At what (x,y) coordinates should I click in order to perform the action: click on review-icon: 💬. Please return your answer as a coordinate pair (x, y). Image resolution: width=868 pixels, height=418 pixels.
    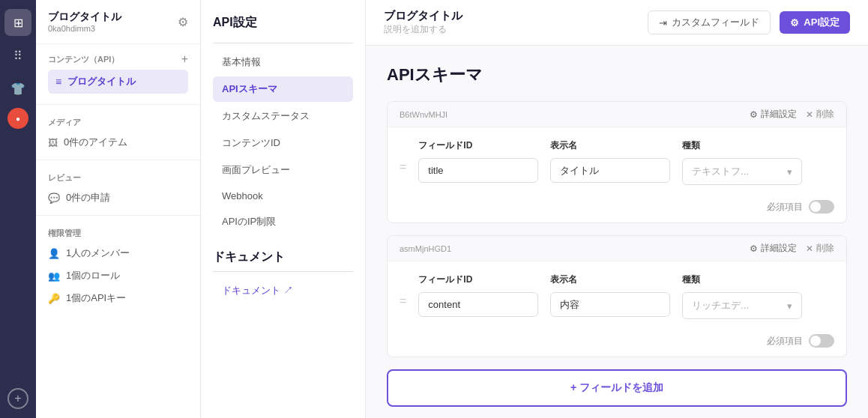
    Looking at the image, I should click on (54, 198).